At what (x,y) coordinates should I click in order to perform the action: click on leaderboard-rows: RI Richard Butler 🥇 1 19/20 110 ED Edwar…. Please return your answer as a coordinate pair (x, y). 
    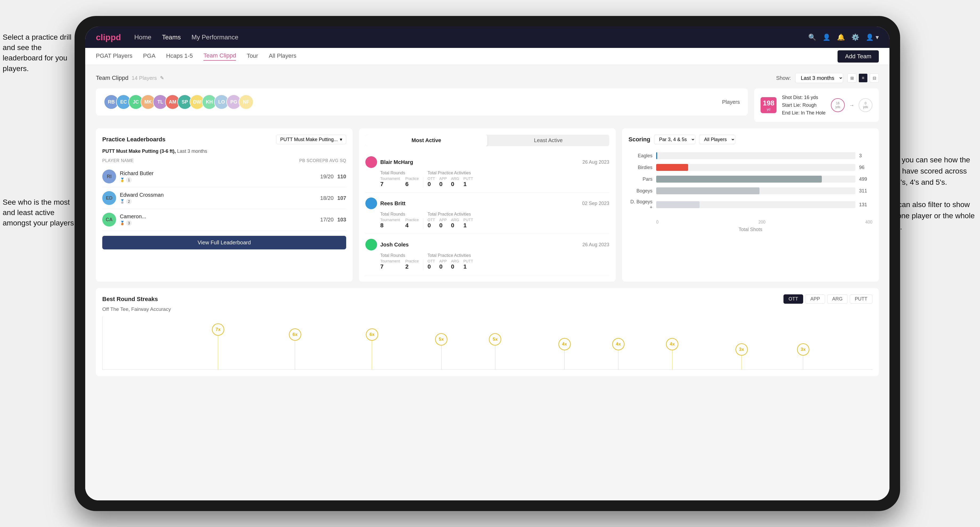
    Looking at the image, I should click on (224, 198).